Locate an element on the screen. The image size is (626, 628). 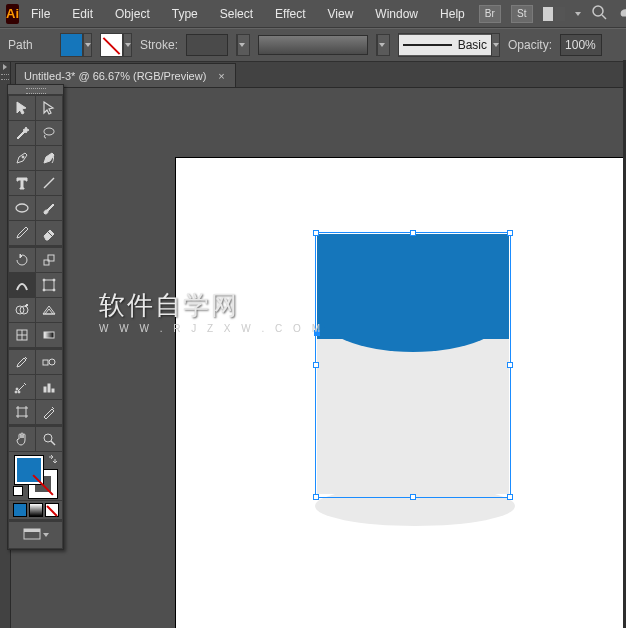
perspective-grid-tool is located at coordinates (49, 310).